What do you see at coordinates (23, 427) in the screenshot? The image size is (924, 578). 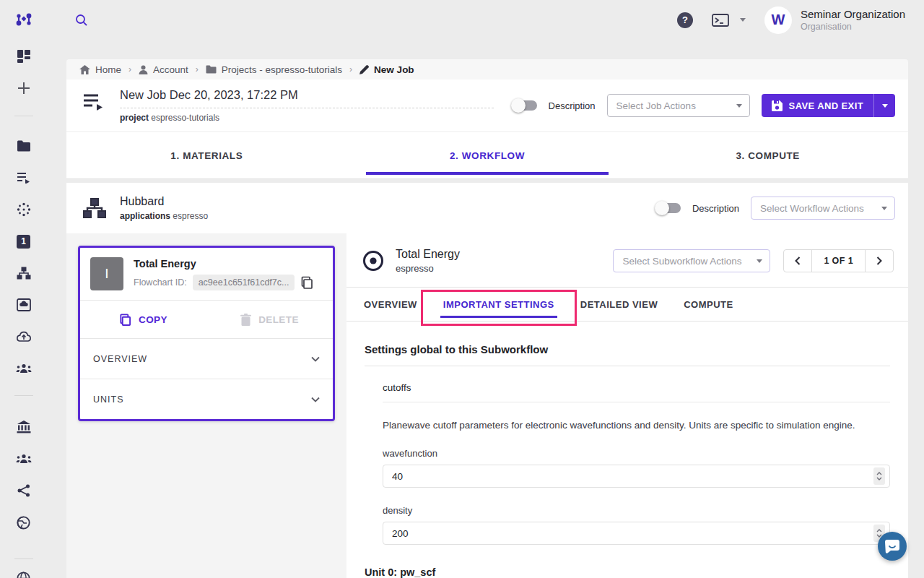 I see `sidebar-item-institution` at bounding box center [23, 427].